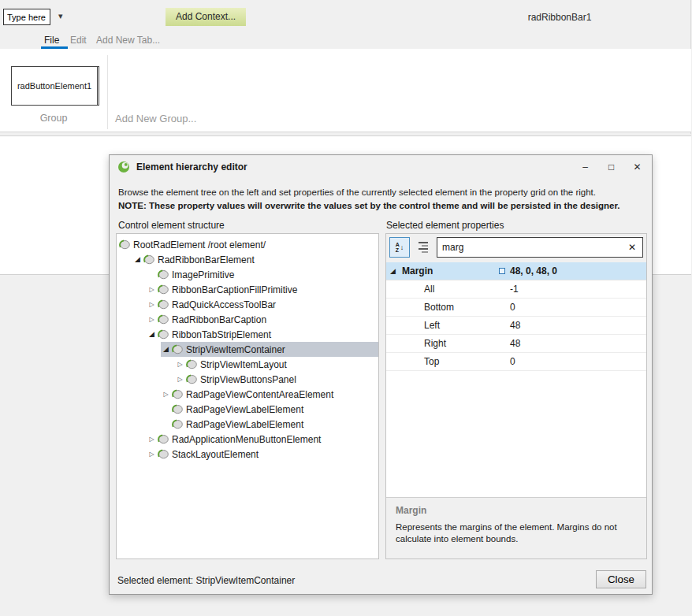 The height and width of the screenshot is (616, 692). I want to click on sort-a-glyph: A, so click(397, 244).